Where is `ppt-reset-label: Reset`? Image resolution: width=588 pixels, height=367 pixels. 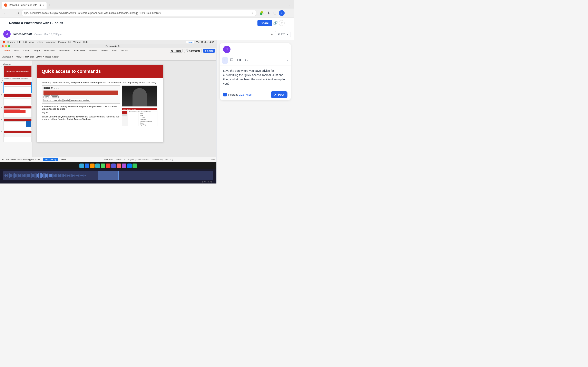 ppt-reset-label: Reset is located at coordinates (48, 57).